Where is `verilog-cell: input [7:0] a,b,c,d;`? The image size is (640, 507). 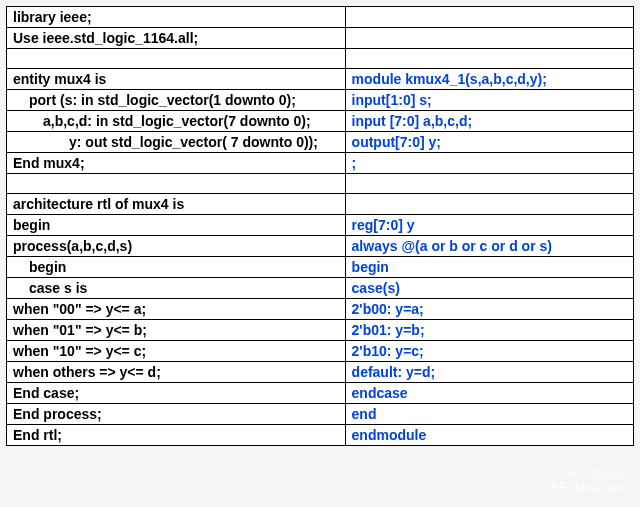 verilog-cell: input [7:0] a,b,c,d; is located at coordinates (489, 122).